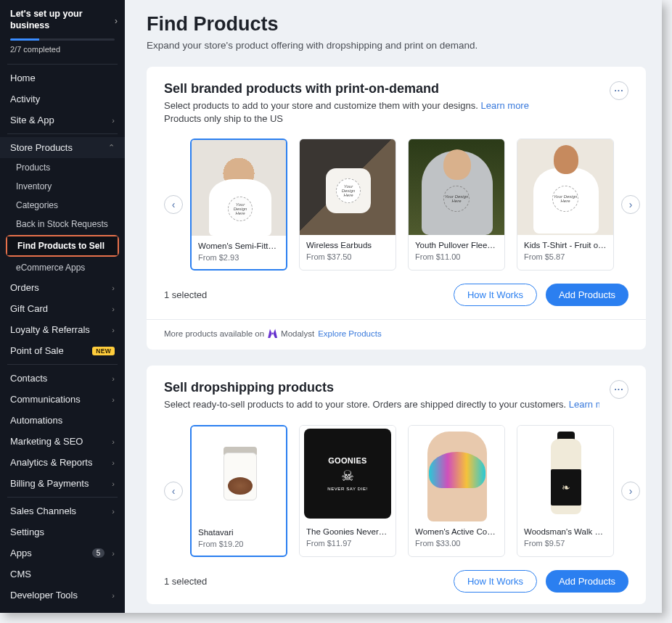 The height and width of the screenshot is (623, 672). Describe the element at coordinates (62, 399) in the screenshot. I see `nav-communications: Communications›` at that location.